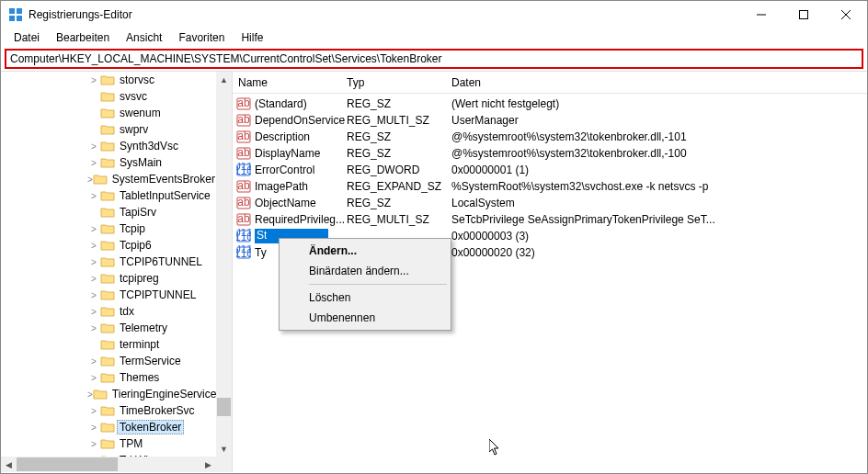 Image resolution: width=868 pixels, height=474 pixels. Describe the element at coordinates (550, 170) in the screenshot. I see `list-row: 011110ErrorControlREG_DWORD0x00000001 (1…` at that location.